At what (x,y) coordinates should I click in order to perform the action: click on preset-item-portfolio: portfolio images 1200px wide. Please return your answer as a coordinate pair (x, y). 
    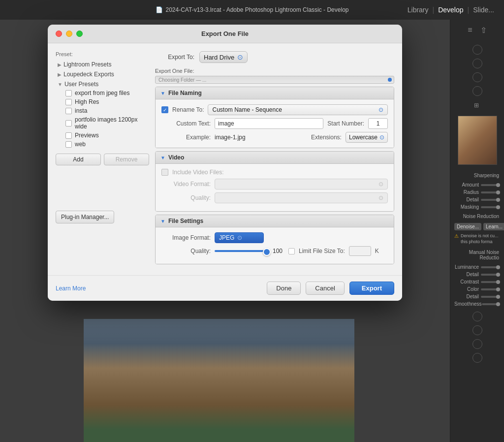
    Looking at the image, I should click on (102, 123).